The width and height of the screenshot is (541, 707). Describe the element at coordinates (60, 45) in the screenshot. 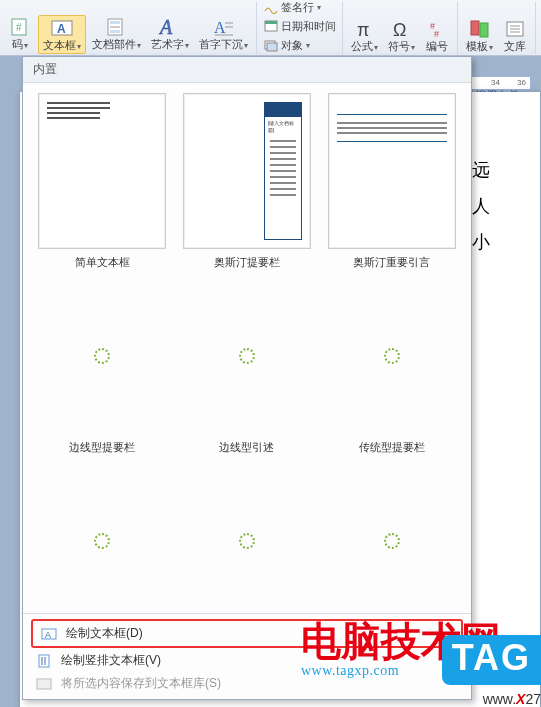

I see `textbox-label: 文本框` at that location.